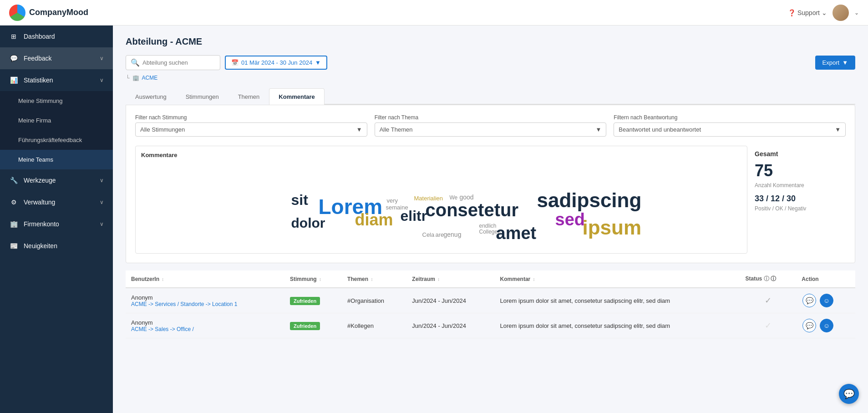 The height and width of the screenshot is (413, 868). What do you see at coordinates (442, 205) in the screenshot?
I see `word-cloud: sit Lorem very semaine Materialien We go…` at bounding box center [442, 205].